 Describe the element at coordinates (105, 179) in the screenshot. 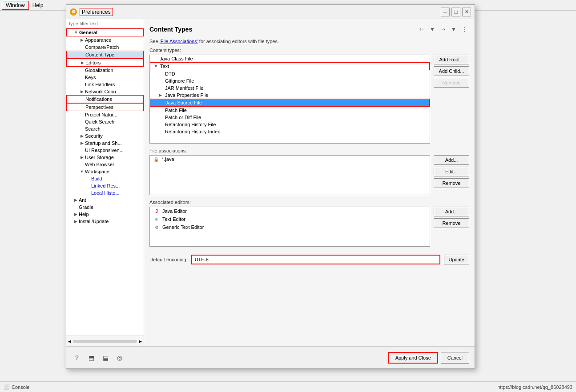

I see `tree-item-build: Build` at that location.